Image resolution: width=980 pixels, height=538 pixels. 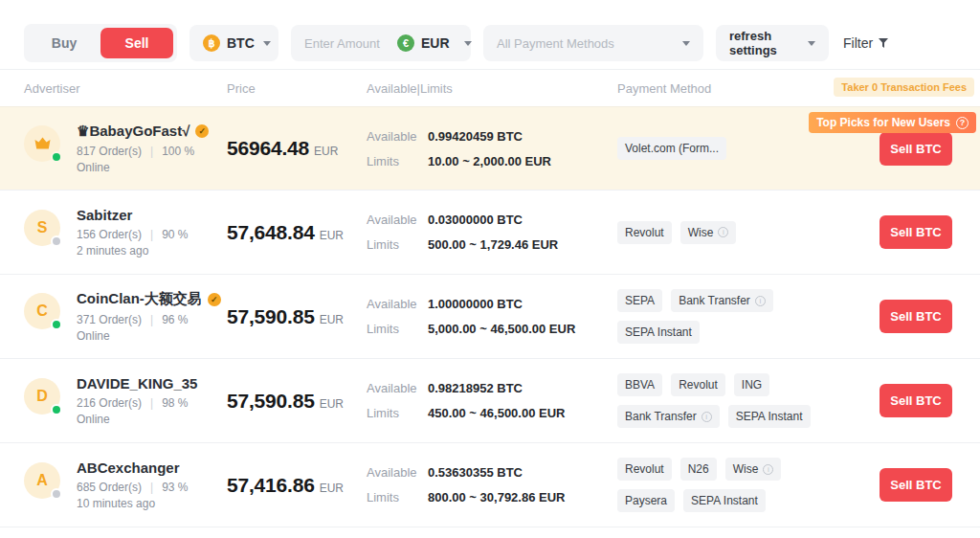 I want to click on refresh-settings-select: refresh settings, so click(x=772, y=43).